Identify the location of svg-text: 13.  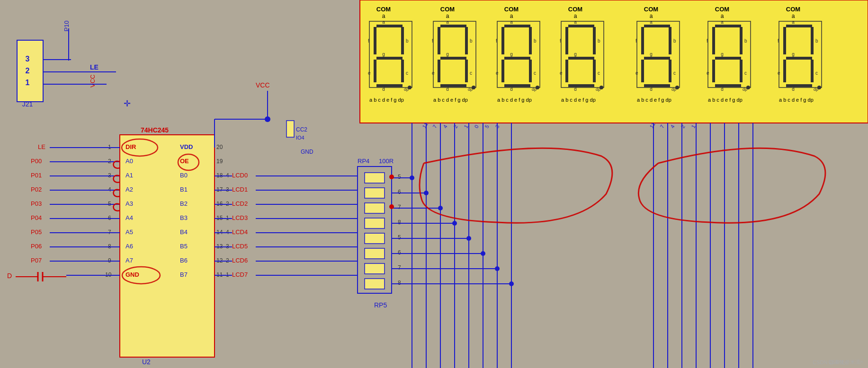
(220, 246).